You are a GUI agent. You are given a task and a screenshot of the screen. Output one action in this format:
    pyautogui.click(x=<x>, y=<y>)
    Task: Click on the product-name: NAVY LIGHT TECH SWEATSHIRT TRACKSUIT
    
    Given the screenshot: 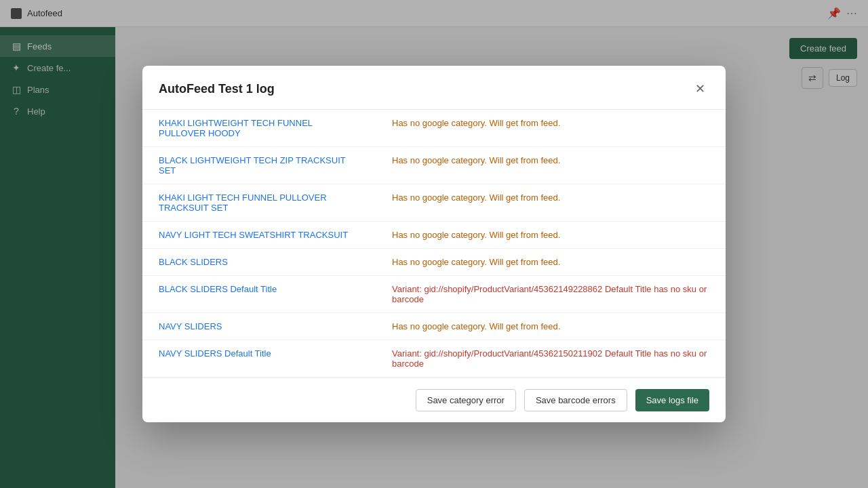 What is the action you would take?
    pyautogui.click(x=259, y=235)
    